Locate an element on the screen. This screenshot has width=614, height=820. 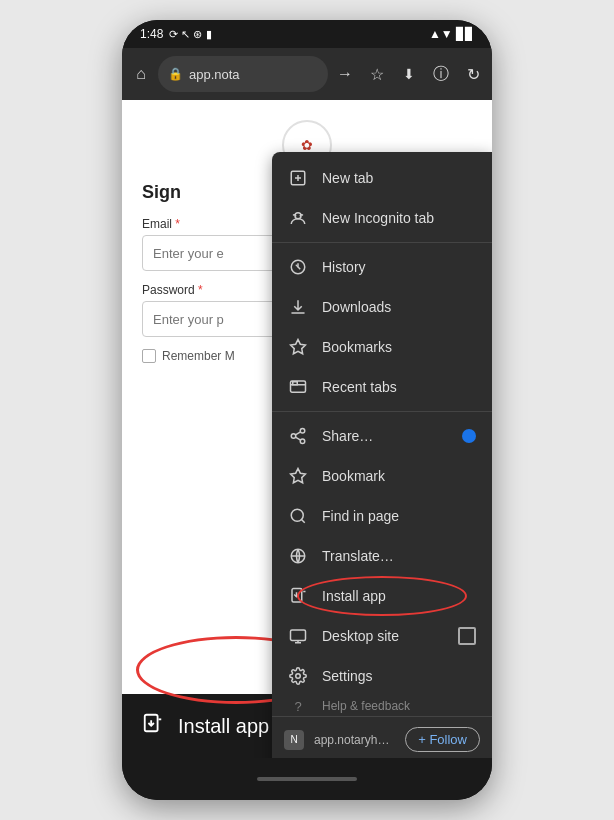
install-app-label: Install app is located at coordinates (399, 596).